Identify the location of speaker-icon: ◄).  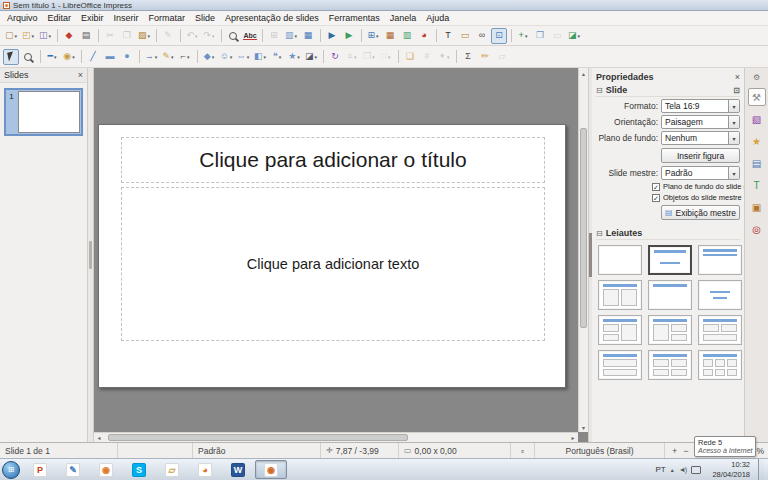
(682, 470).